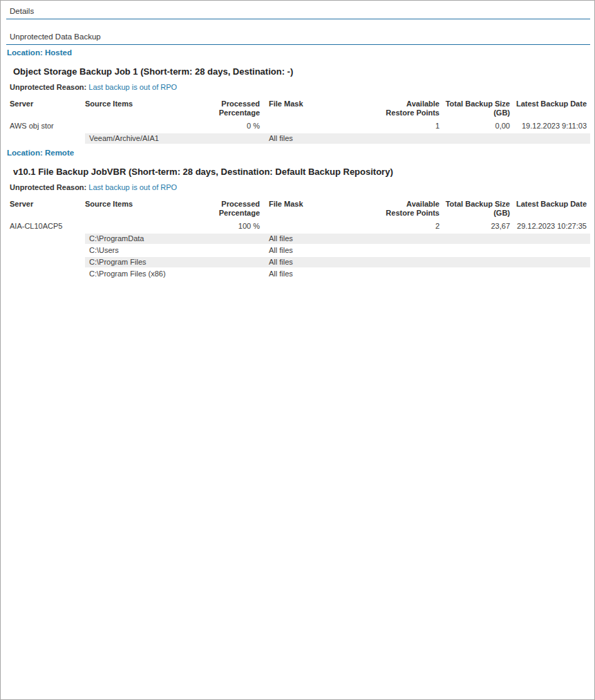  Describe the element at coordinates (179, 239) in the screenshot. I see `source-item-path: C:\ProgramData` at that location.